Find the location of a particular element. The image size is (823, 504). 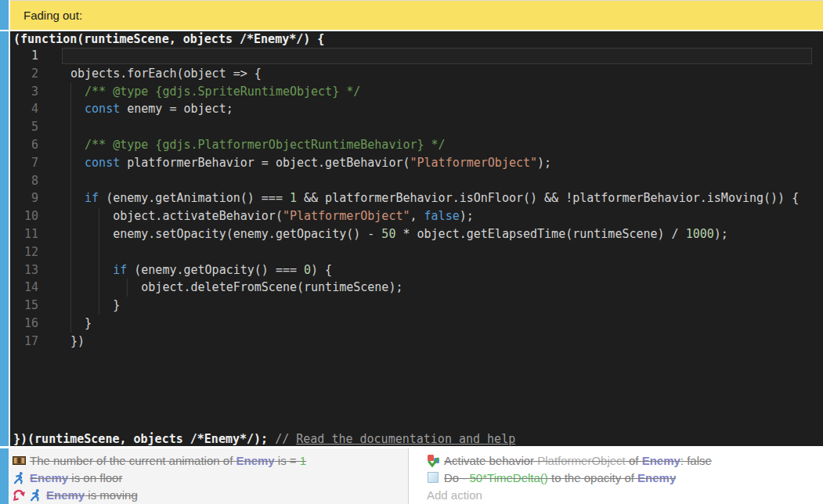

code-line: 6 /** @type {gdjs.PlatformerObjectRuntim… is located at coordinates (417, 146).